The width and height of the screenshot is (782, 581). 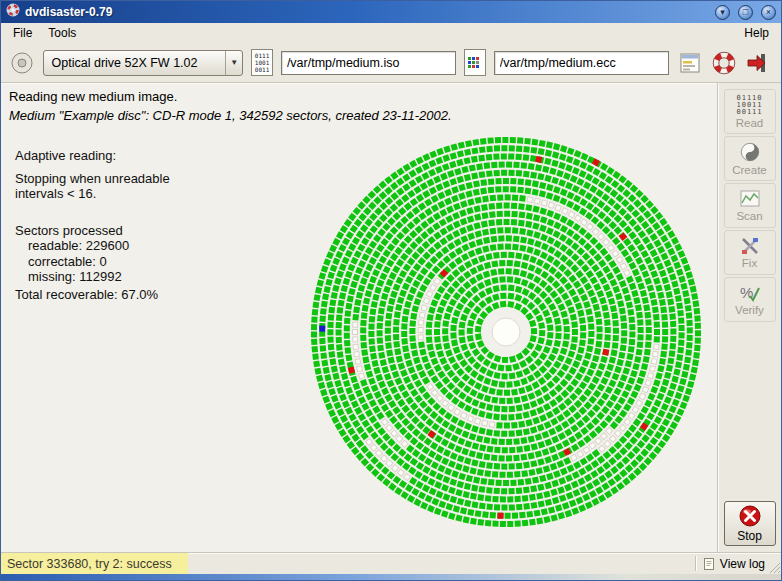 I want to click on title-bar: dvdisaster-0.79 ▾ □ ×, so click(x=391, y=12).